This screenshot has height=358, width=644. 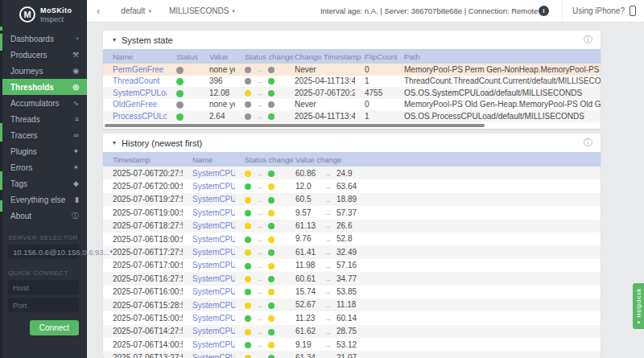 What do you see at coordinates (43, 216) in the screenshot?
I see `sidebar-item-about: Aboutⓘ` at bounding box center [43, 216].